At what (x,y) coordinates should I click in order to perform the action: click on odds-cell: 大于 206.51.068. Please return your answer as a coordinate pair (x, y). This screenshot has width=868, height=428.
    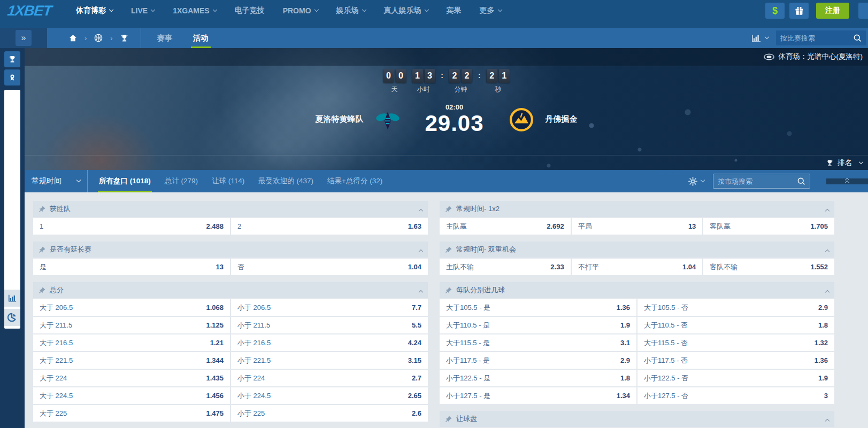
    Looking at the image, I should click on (132, 308).